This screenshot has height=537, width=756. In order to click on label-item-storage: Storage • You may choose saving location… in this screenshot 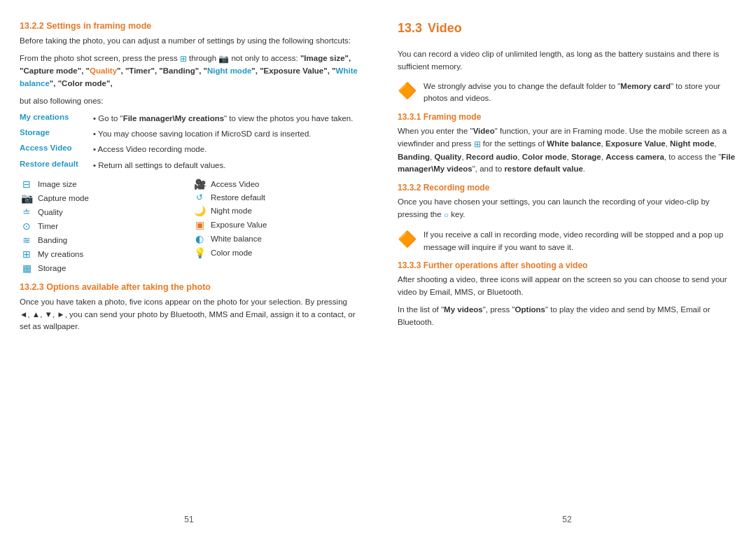, I will do `click(189, 134)`.